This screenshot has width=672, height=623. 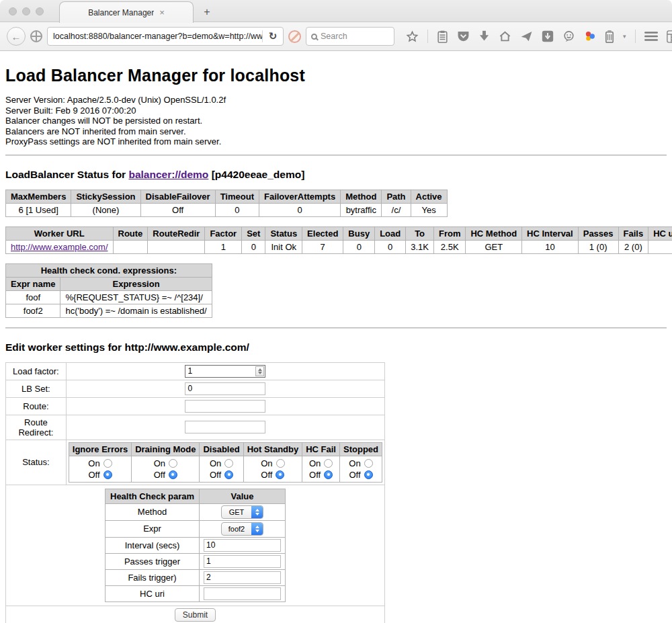 What do you see at coordinates (413, 36) in the screenshot?
I see `bookmark-star-icon` at bounding box center [413, 36].